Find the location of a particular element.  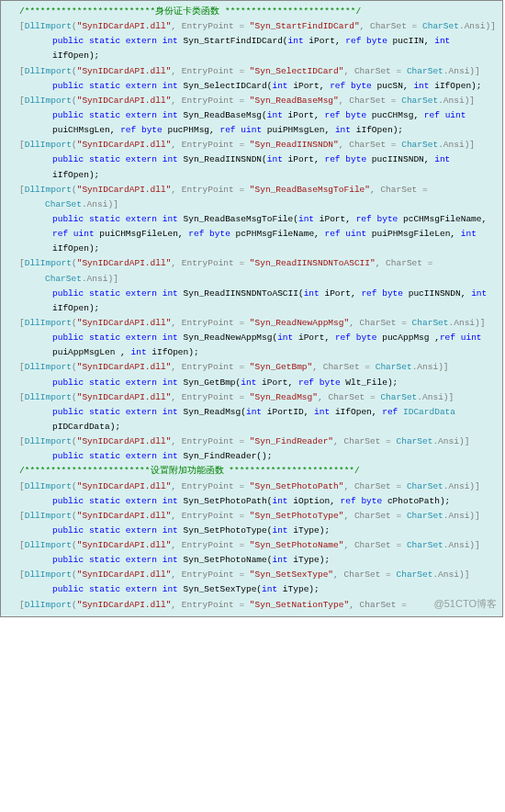

attr-SetPhotoName: [DllImport("SynIDCardAPI.dll", EntryPoin… is located at coordinates (257, 546).